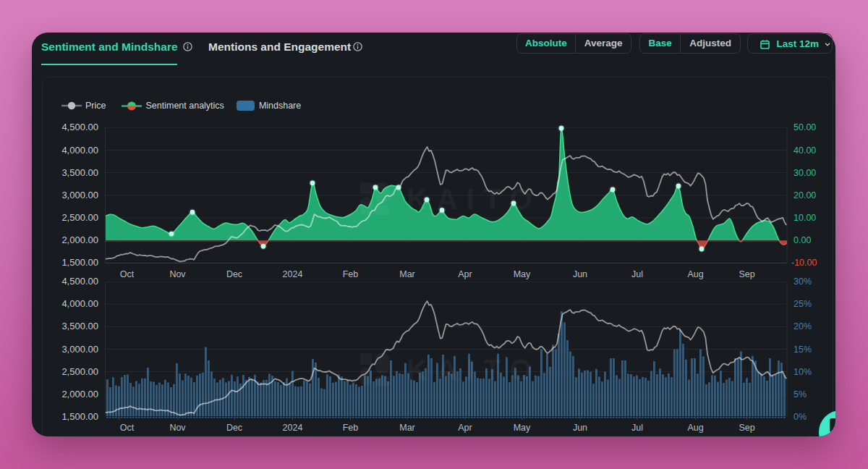  Describe the element at coordinates (804, 195) in the screenshot. I see `svg-text: 20.00` at that location.